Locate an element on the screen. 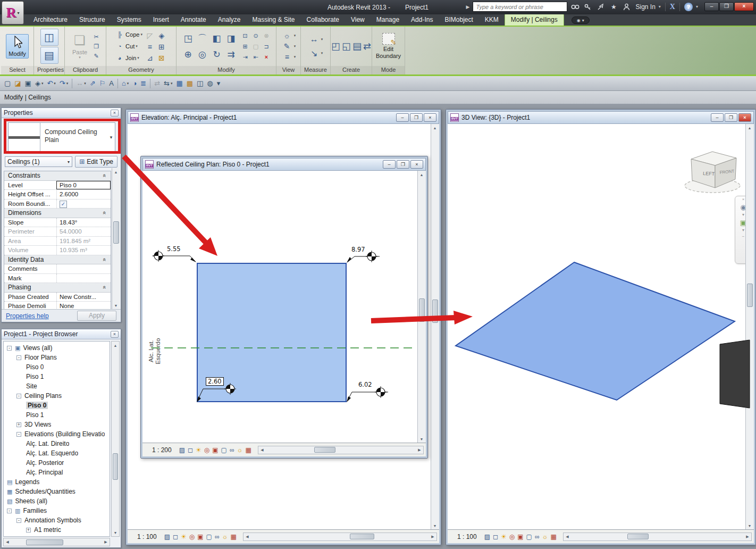 The height and width of the screenshot is (549, 756). search-input is located at coordinates (520, 6).